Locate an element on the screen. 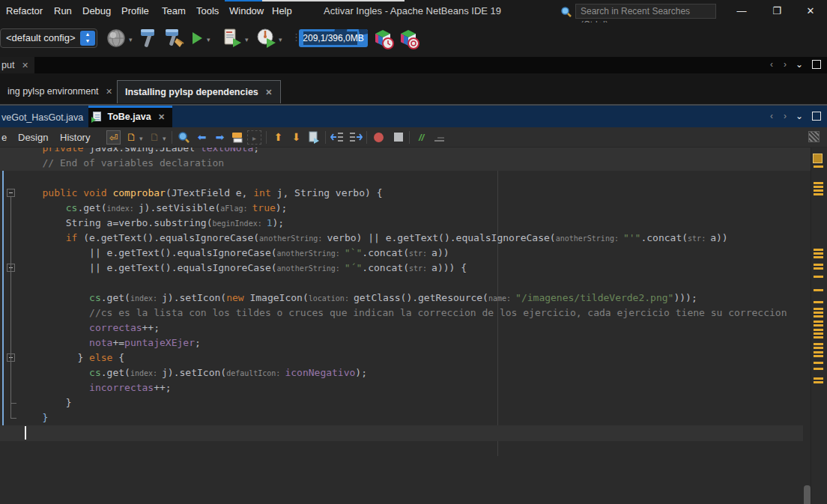 The height and width of the screenshot is (504, 827). rectangular-selection-button: ▸ is located at coordinates (255, 138).